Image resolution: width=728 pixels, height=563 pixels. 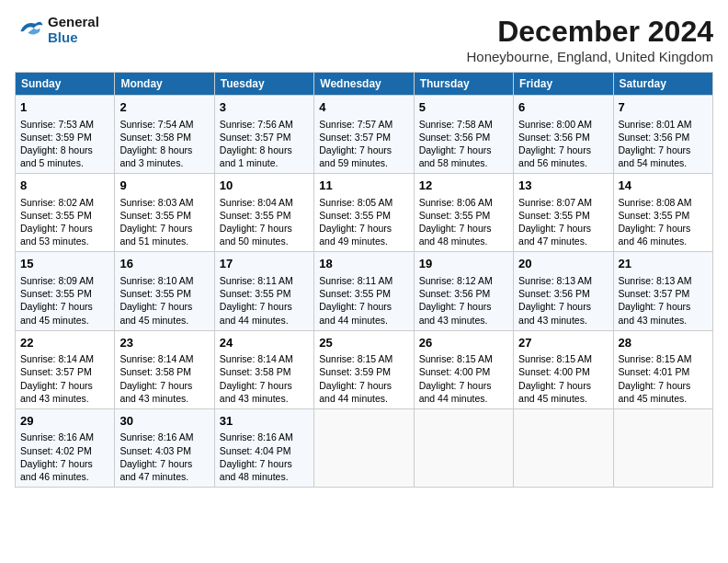 I want to click on day-number: 10, so click(x=265, y=186).